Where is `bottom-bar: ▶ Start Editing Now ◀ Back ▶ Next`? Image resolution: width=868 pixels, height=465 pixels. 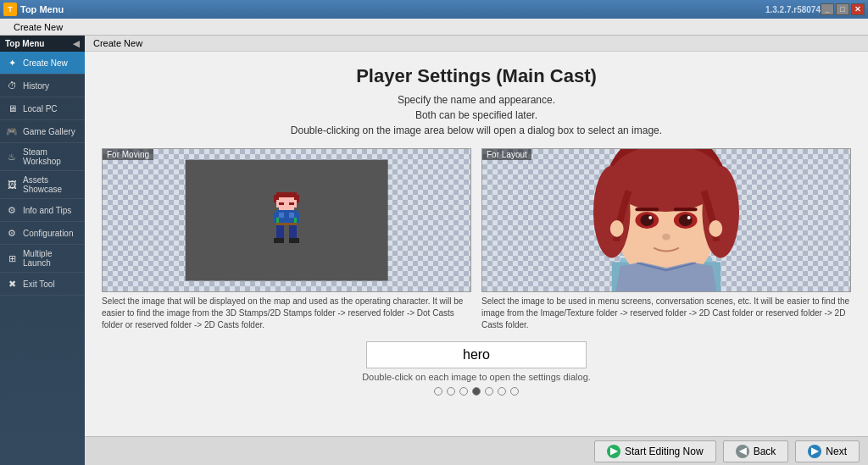
bottom-bar: ▶ Start Editing Now ◀ Back ▶ Next is located at coordinates (476, 451).